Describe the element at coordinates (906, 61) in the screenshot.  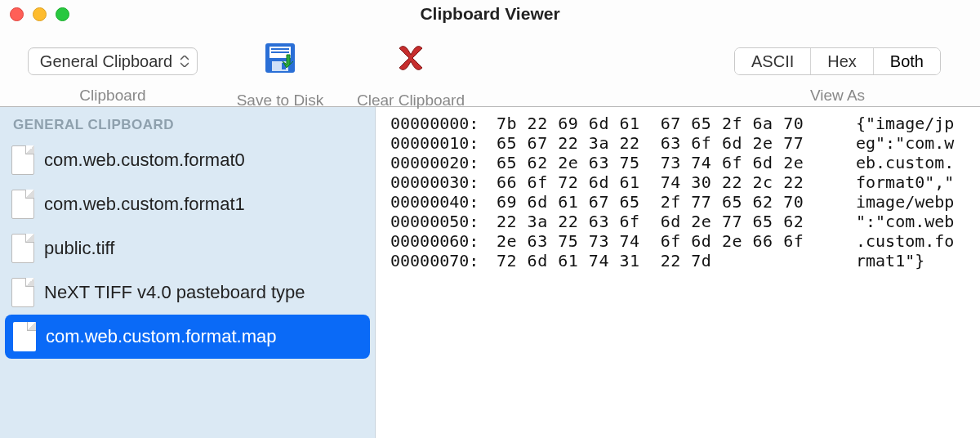
I see `view-both-button: Both` at that location.